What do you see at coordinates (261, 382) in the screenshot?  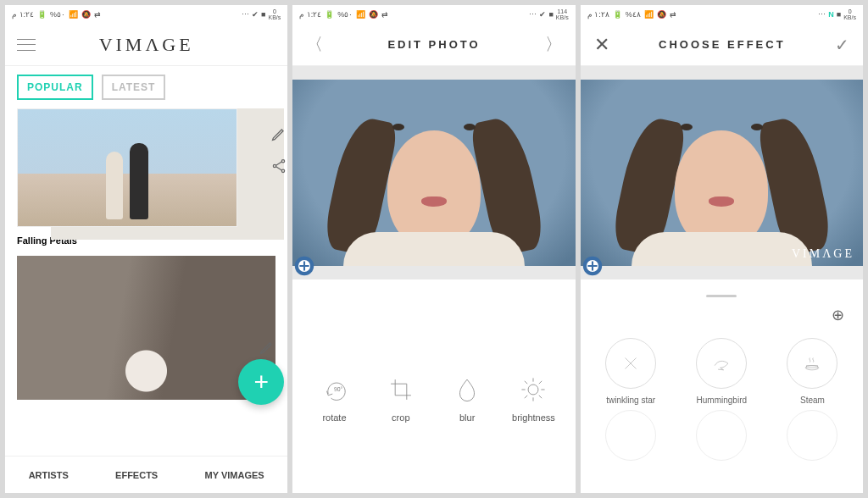 I see `add-button` at bounding box center [261, 382].